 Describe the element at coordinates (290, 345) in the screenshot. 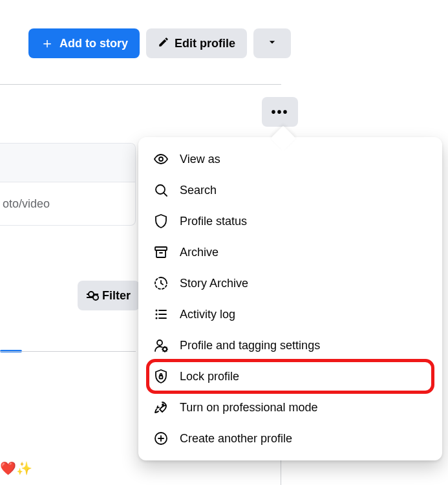

I see `menu-item-profile-tagging: Profile and tagging settings` at that location.